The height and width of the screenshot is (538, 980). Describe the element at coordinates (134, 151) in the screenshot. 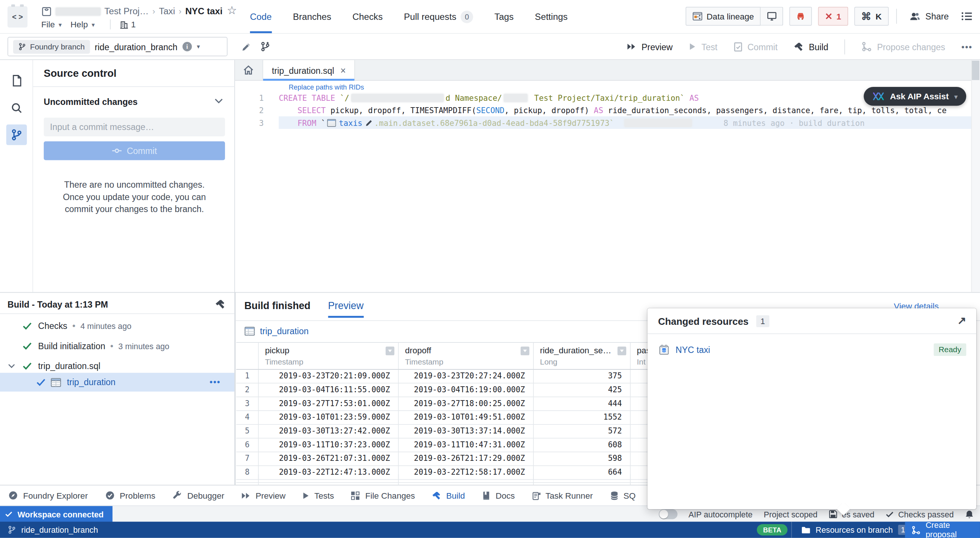

I see `commit-button: Commit` at that location.